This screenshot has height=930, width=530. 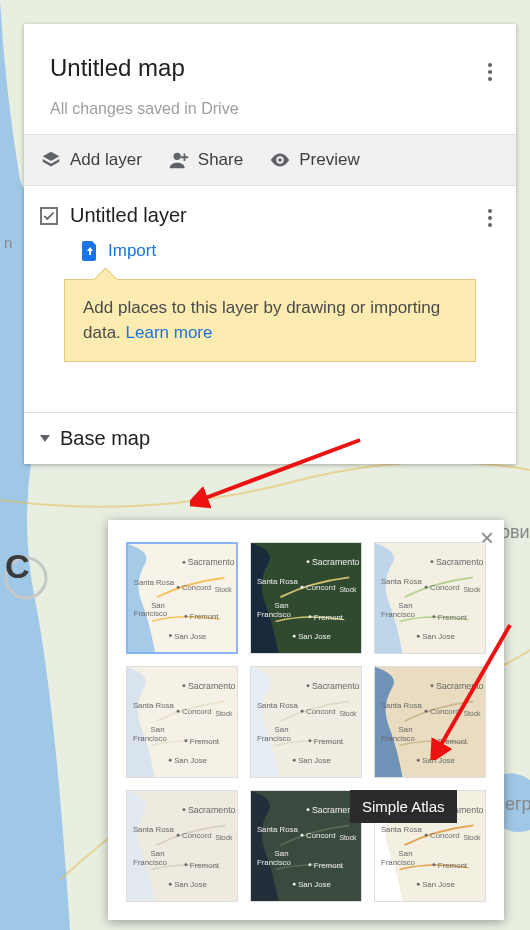 What do you see at coordinates (105, 438) in the screenshot?
I see `basemap-label: Base map` at bounding box center [105, 438].